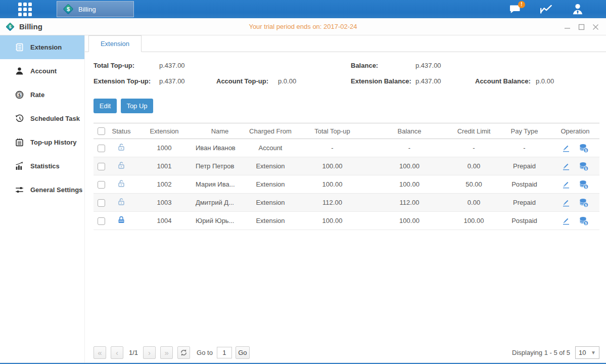  What do you see at coordinates (117, 353) in the screenshot?
I see `prev-page-button: ‹` at bounding box center [117, 353].